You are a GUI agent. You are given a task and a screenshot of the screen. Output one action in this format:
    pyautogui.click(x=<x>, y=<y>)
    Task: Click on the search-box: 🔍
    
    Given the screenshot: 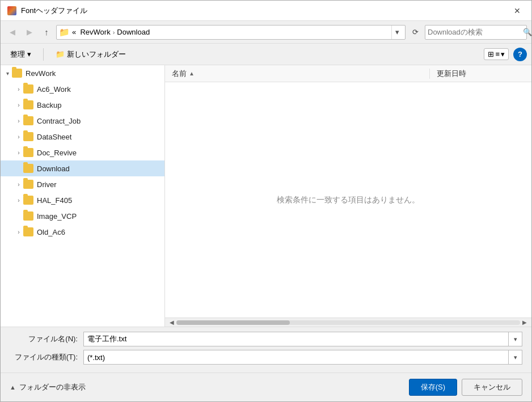 What is the action you would take?
    pyautogui.click(x=476, y=32)
    